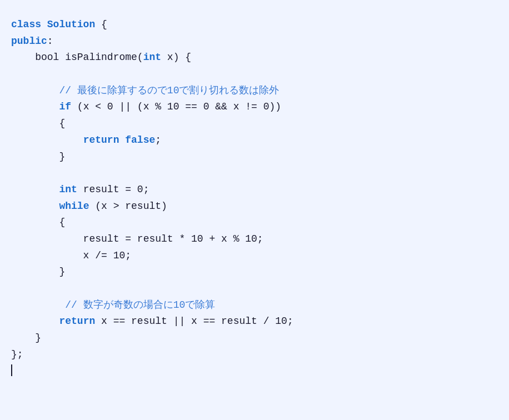 The width and height of the screenshot is (509, 420). Describe the element at coordinates (255, 25) in the screenshot. I see `code-line-1: class Solution {` at that location.